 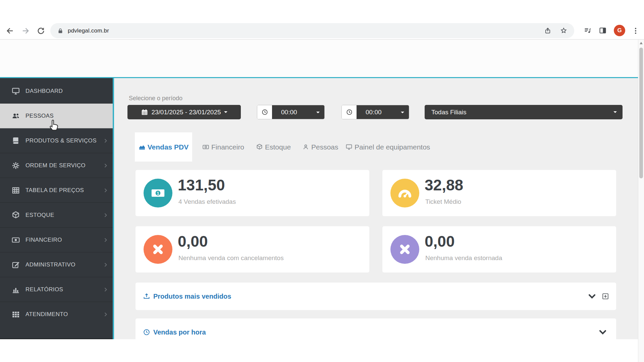 What do you see at coordinates (184, 112) in the screenshot?
I see `date-range-picker: 23/01/2025 - 23/01/2025` at bounding box center [184, 112].